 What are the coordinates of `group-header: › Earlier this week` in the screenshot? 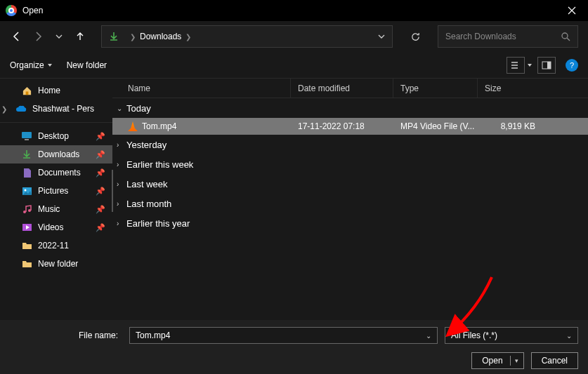 It's located at (350, 164).